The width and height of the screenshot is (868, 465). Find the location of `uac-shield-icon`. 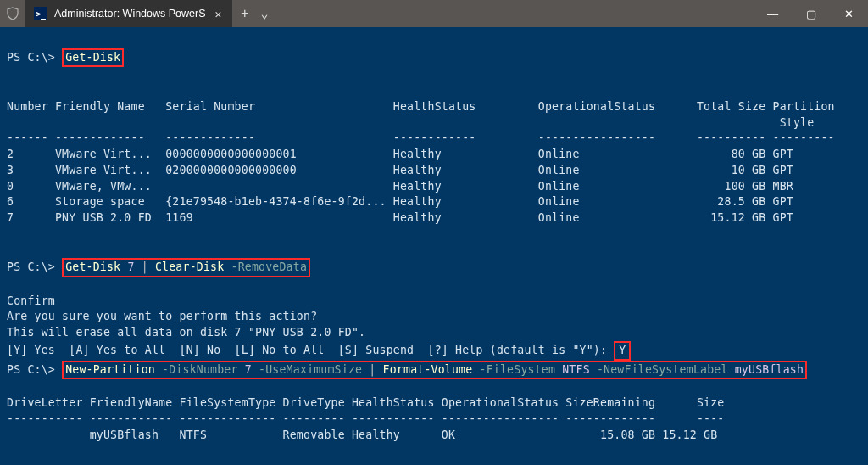

uac-shield-icon is located at coordinates (13, 14).